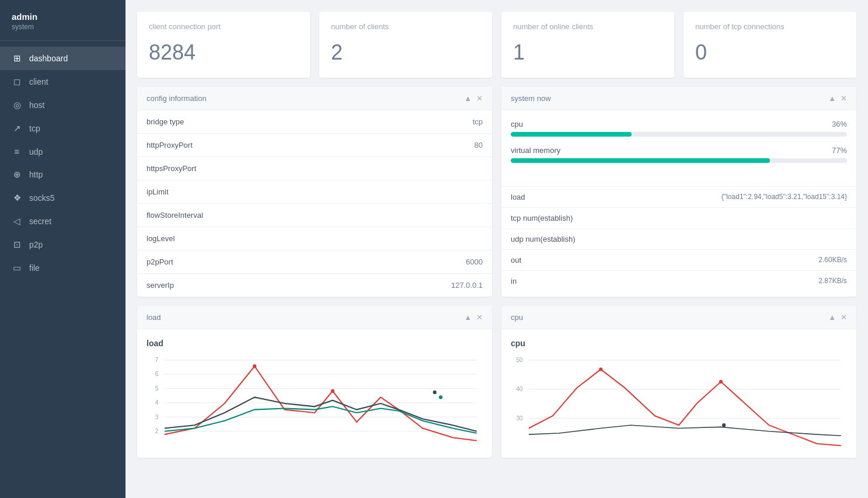 The image size is (868, 498). What do you see at coordinates (838, 98) in the screenshot?
I see `system-panel-controls: ▲ ✕` at bounding box center [838, 98].